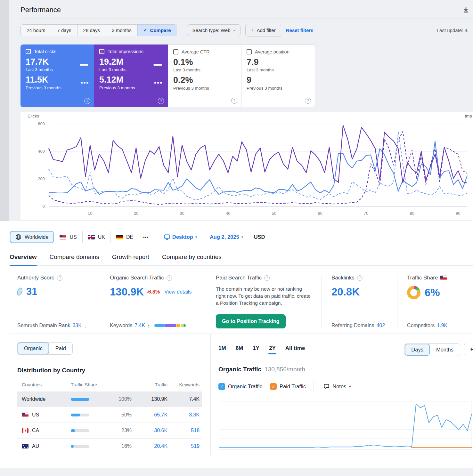 The image size is (473, 476). What do you see at coordinates (36, 30) in the screenshot?
I see `range-24-hours-button: 24 hours` at bounding box center [36, 30].